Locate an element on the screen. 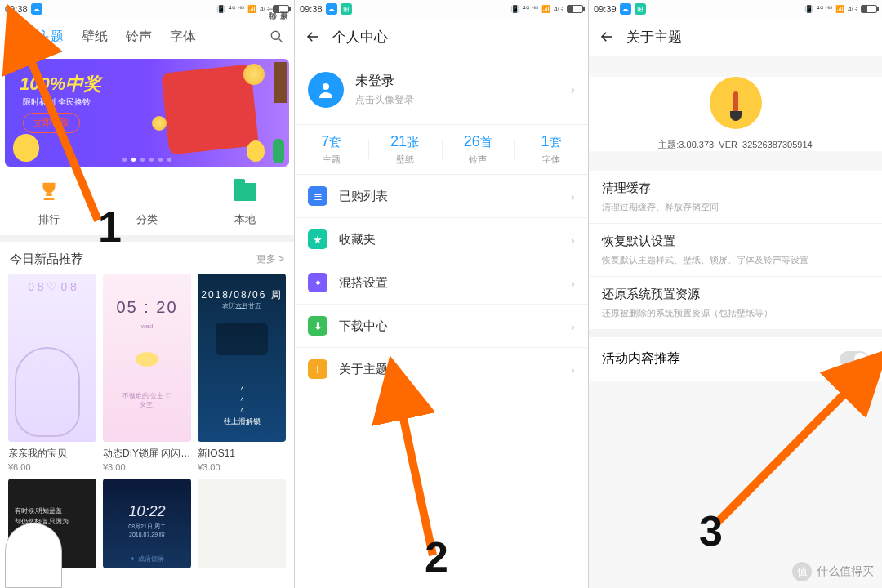 The image size is (882, 588). theme-name: 亲亲我的宝贝 is located at coordinates (52, 454).